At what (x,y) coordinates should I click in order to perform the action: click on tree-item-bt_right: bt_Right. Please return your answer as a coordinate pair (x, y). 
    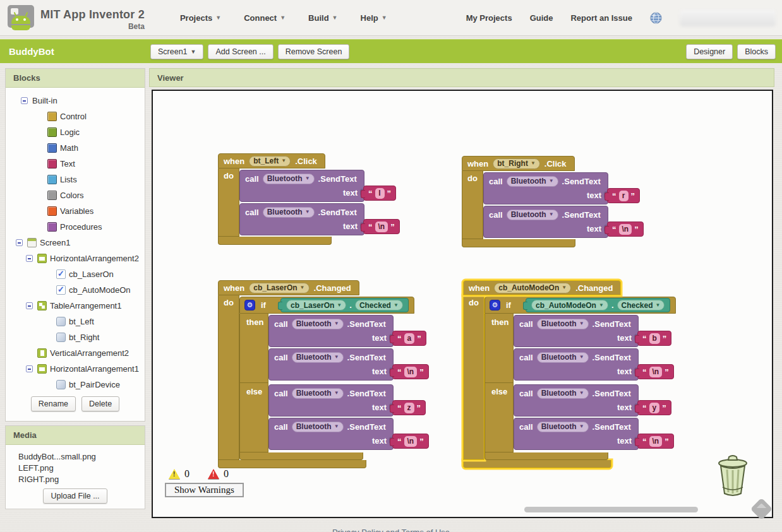
    Looking at the image, I should click on (75, 337).